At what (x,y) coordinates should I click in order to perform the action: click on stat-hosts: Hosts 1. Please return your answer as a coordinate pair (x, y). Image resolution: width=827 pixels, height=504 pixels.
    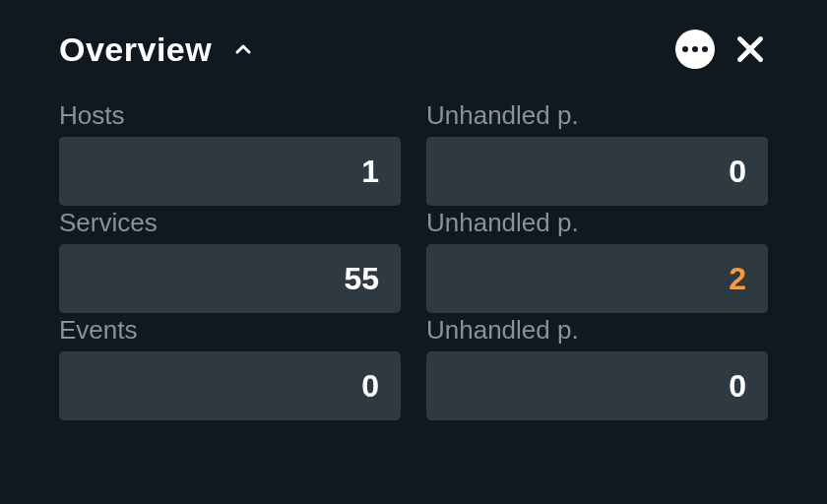
    Looking at the image, I should click on (230, 152).